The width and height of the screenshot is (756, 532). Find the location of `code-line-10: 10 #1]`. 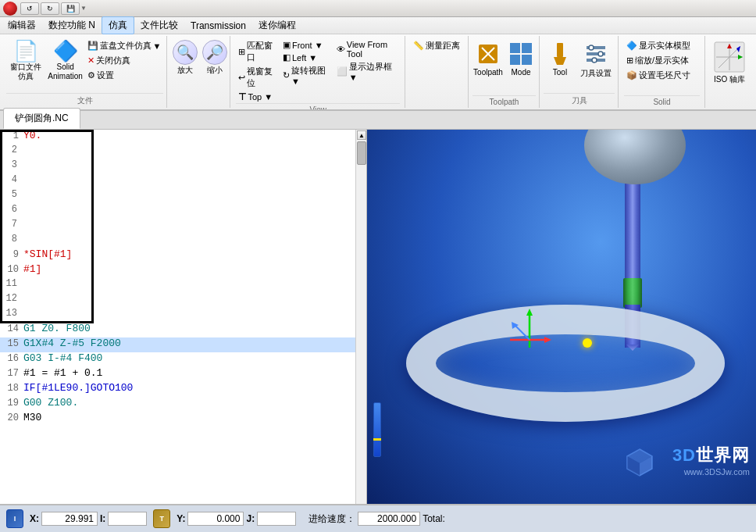

code-line-10: 10 #1] is located at coordinates (178, 270).